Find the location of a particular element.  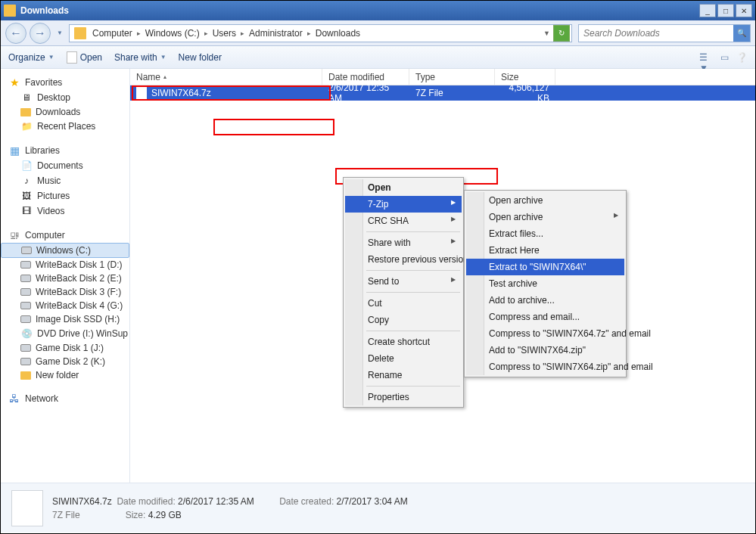

breadcrumb: Computer is located at coordinates (112, 33).